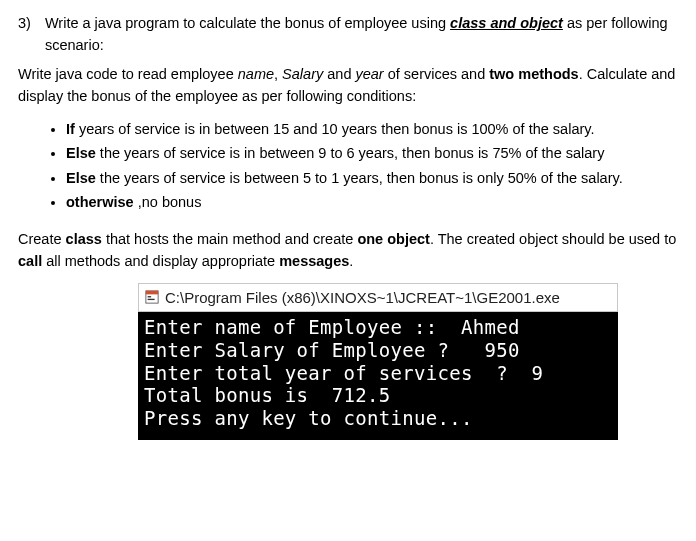 The width and height of the screenshot is (696, 541). I want to click on cond-lead: If, so click(70, 129).